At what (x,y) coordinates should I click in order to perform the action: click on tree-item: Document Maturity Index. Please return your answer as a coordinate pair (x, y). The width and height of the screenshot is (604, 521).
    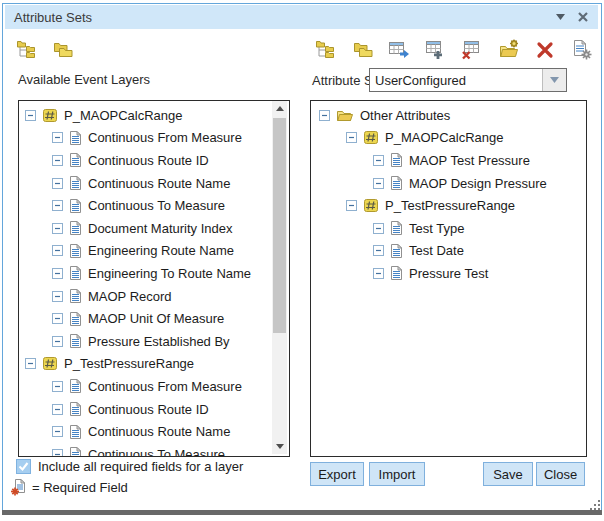
    Looking at the image, I should click on (146, 228).